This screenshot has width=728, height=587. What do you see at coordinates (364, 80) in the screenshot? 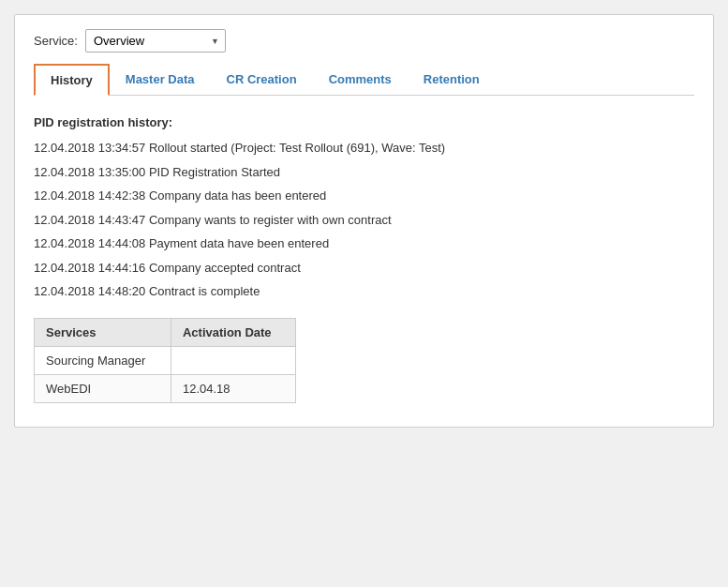
I see `tabs-bar: History Master Data CR Creation Comments…` at bounding box center [364, 80].